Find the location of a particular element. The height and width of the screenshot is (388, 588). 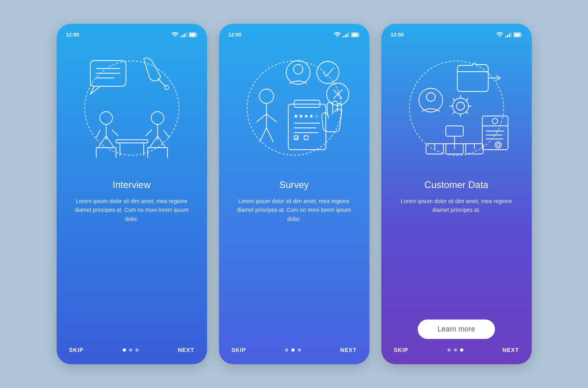

next-button-3: NEXT is located at coordinates (511, 350).